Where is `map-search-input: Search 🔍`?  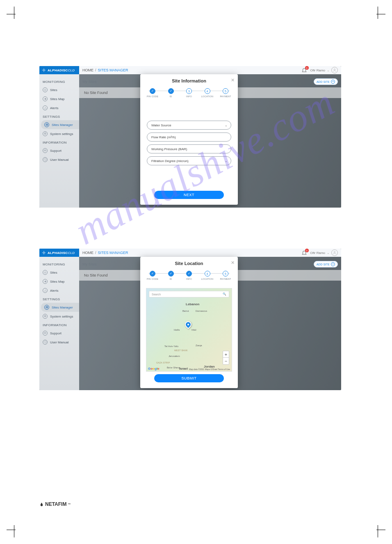
map-search-input: Search 🔍 is located at coordinates (189, 294).